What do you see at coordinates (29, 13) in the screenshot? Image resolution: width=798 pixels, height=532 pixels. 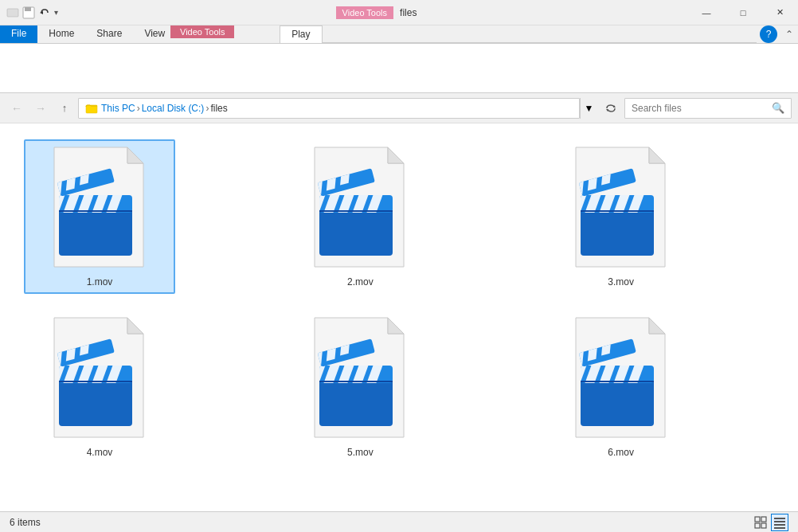 I see `save-icon` at bounding box center [29, 13].